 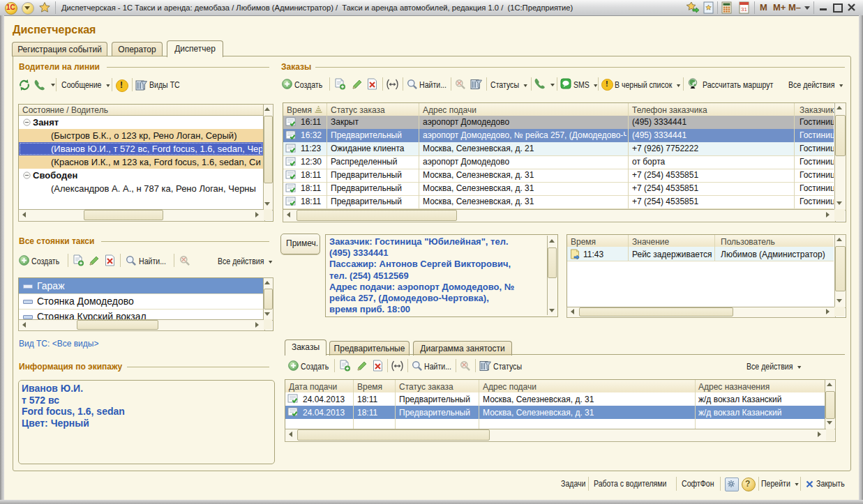 I want to click on svg-text: 31, so click(x=744, y=10).